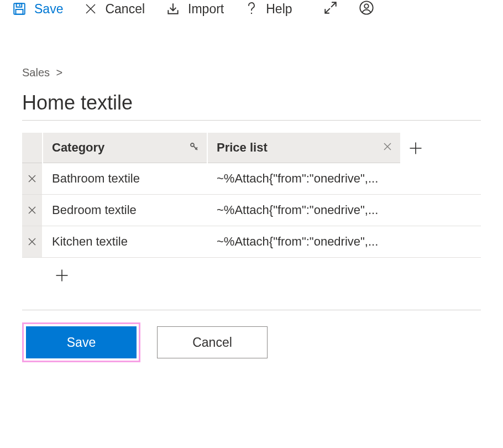  Describe the element at coordinates (252, 121) in the screenshot. I see `title-divider` at that location.